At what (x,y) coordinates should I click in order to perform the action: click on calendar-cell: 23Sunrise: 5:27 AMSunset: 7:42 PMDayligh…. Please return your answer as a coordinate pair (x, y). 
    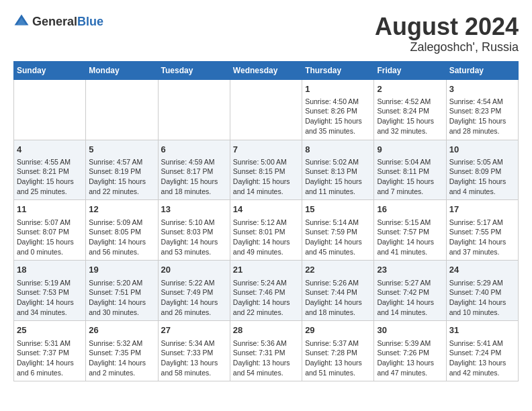
    Looking at the image, I should click on (410, 291).